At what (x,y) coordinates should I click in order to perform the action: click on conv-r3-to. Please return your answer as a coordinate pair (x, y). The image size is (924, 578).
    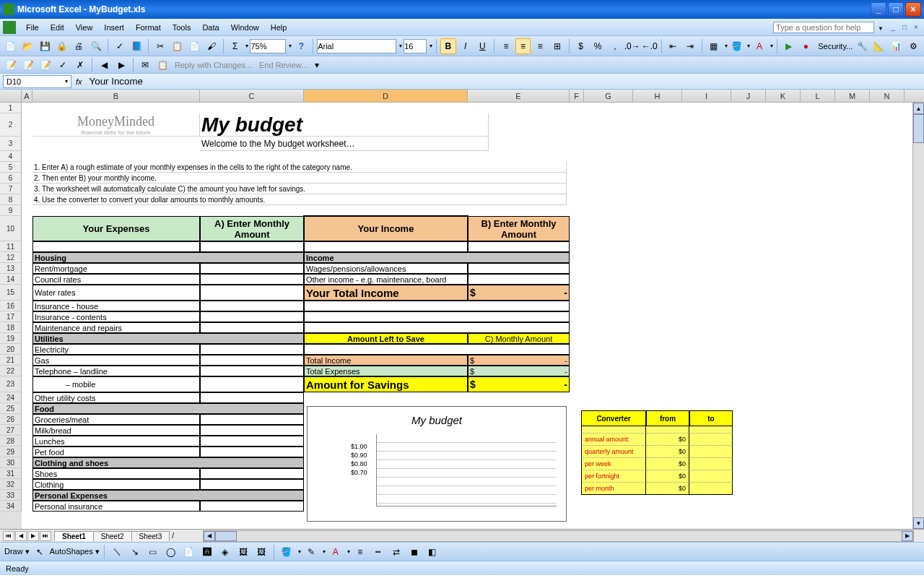
    Looking at the image, I should click on (711, 464).